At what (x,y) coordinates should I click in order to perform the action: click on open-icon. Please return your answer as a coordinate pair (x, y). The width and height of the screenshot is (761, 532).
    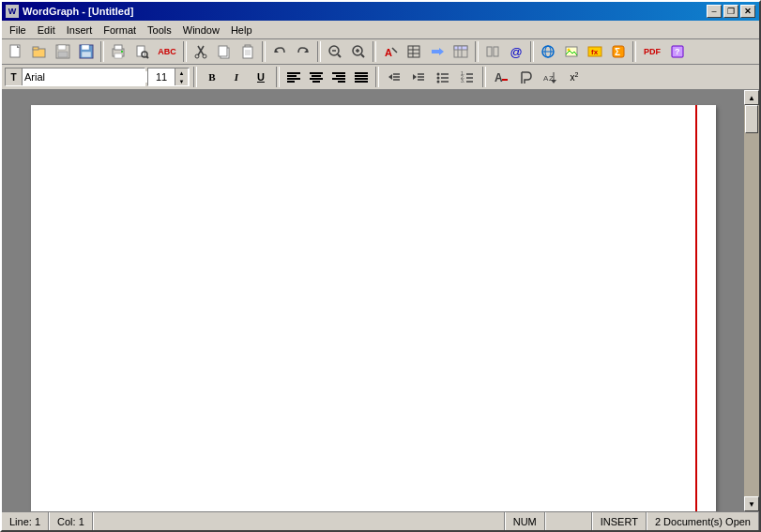
    Looking at the image, I should click on (39, 52).